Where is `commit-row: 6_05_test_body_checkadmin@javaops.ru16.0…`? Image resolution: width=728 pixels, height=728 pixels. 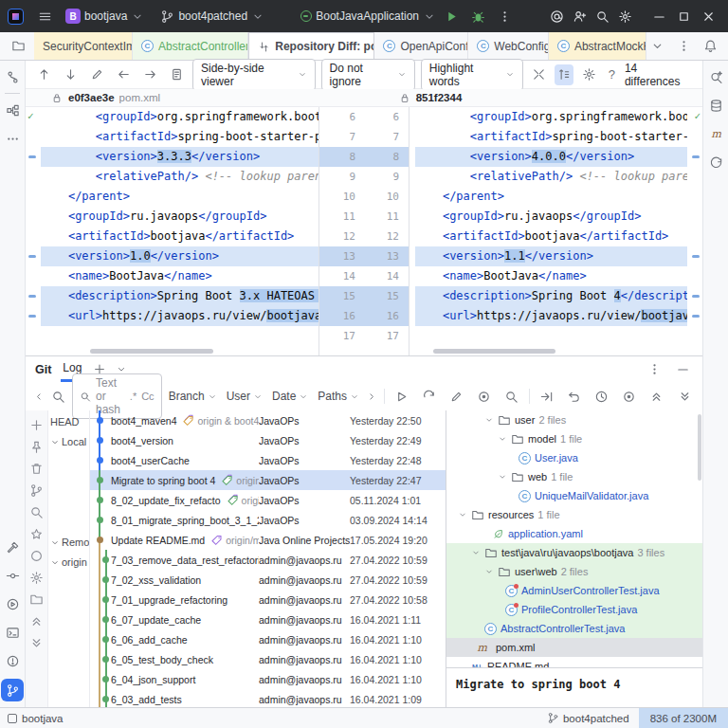 commit-row: 6_05_test_body_checkadmin@javaops.ru16.0… is located at coordinates (267, 660).